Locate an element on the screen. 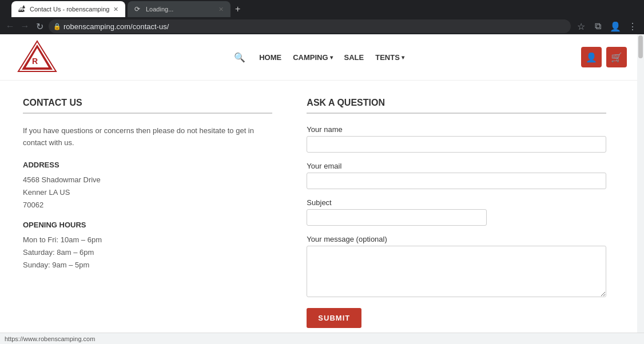 Image resolution: width=644 pixels, height=344 pixels. message-group: Your message (optional) is located at coordinates (456, 267).